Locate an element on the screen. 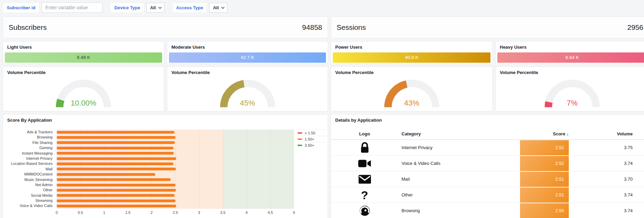 The width and height of the screenshot is (644, 218). table-row: Browsing 2.50 3.74 is located at coordinates (488, 210).